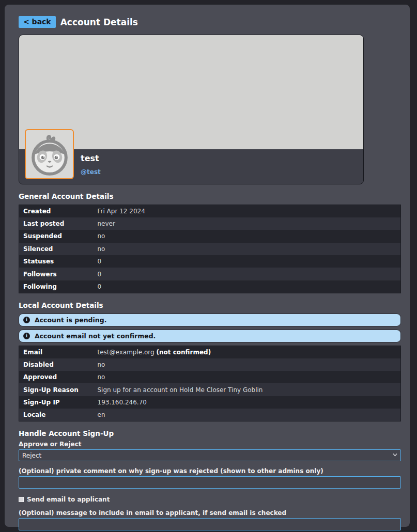  I want to click on row-label: Silenced, so click(58, 249).